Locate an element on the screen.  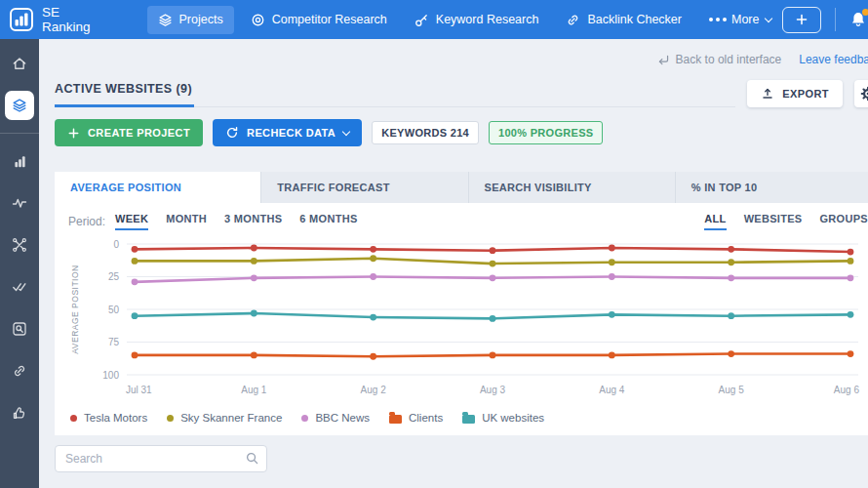
gear-icon is located at coordinates (864, 94).